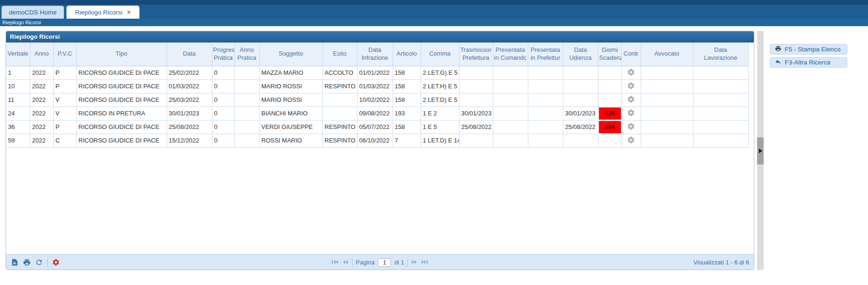  Describe the element at coordinates (375, 86) in the screenshot. I see `cell-data_infrazione: 01/03/2022` at that location.